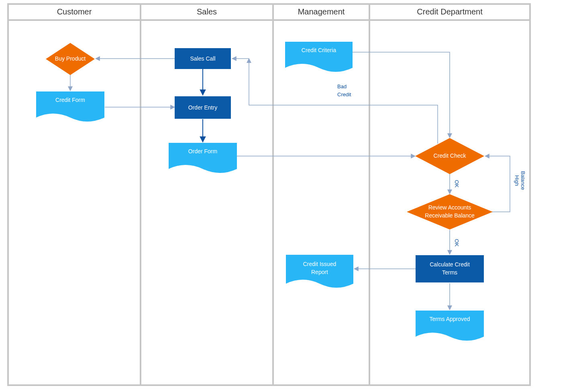  What do you see at coordinates (450, 272) in the screenshot?
I see `node-calc-credit-terms-label2: Terms` at bounding box center [450, 272].